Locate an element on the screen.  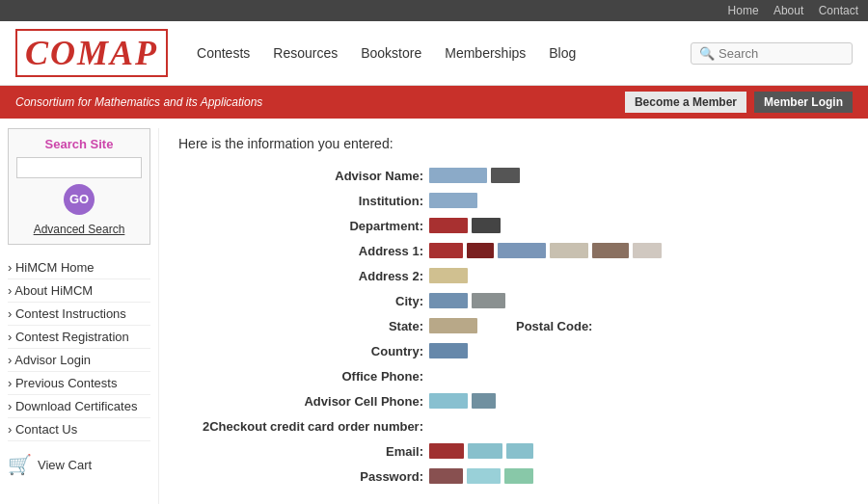
label-country: Country: is located at coordinates (313, 351).